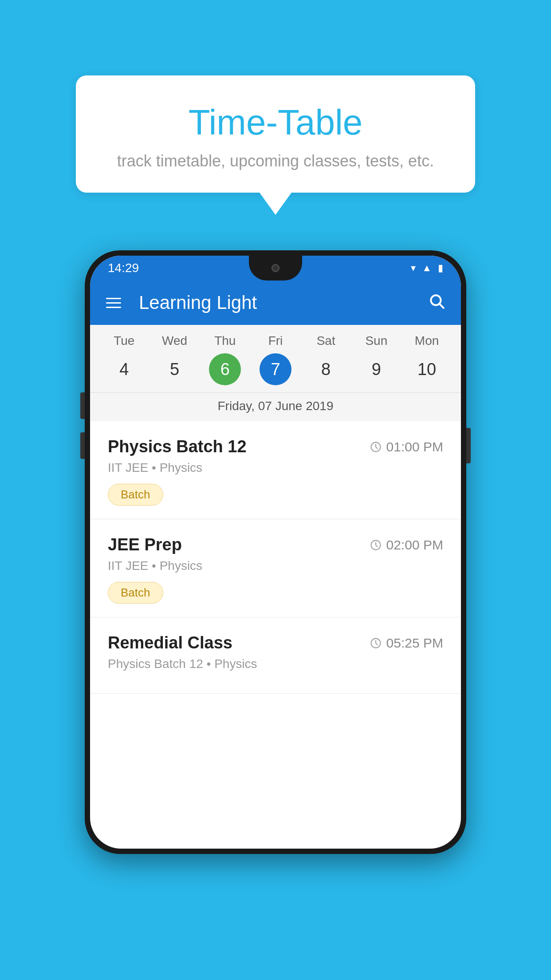 Image resolution: width=551 pixels, height=980 pixels. What do you see at coordinates (124, 369) in the screenshot?
I see `day-num-tue: 4` at bounding box center [124, 369].